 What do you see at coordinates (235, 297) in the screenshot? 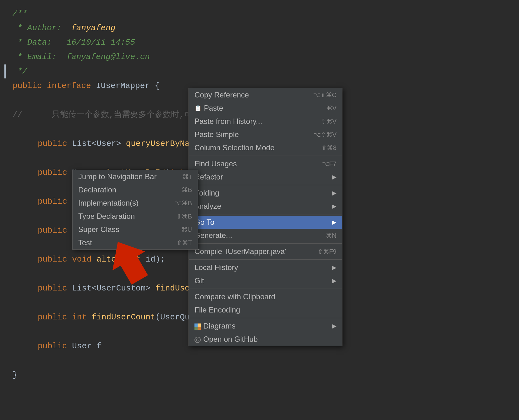
I see `compare-clipboard-label: Compare with Clipboard` at bounding box center [235, 297].